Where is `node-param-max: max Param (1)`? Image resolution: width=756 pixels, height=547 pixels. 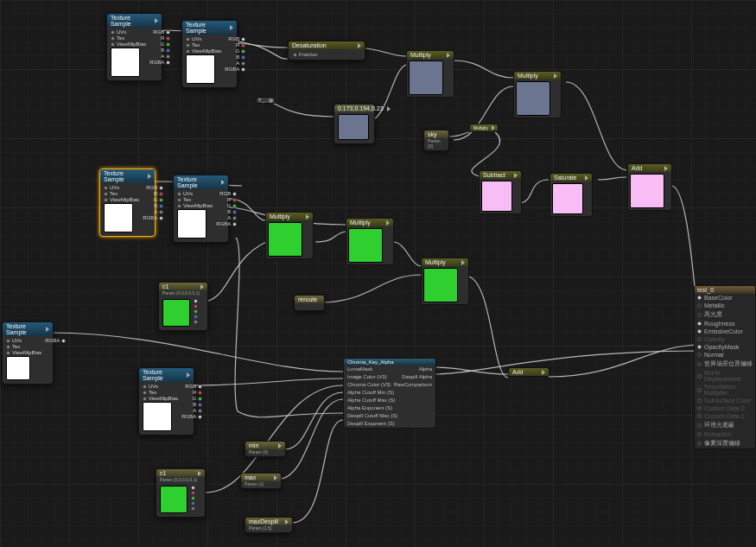 node-param-max: max Param (1) is located at coordinates (261, 480).